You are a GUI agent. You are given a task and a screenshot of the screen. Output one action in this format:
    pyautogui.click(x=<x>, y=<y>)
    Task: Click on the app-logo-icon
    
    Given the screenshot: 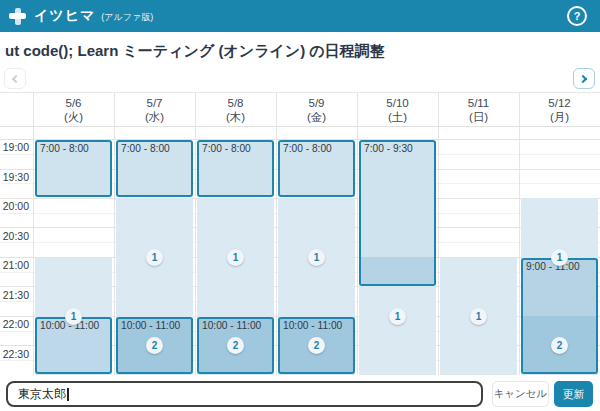 What is the action you would take?
    pyautogui.click(x=18, y=16)
    